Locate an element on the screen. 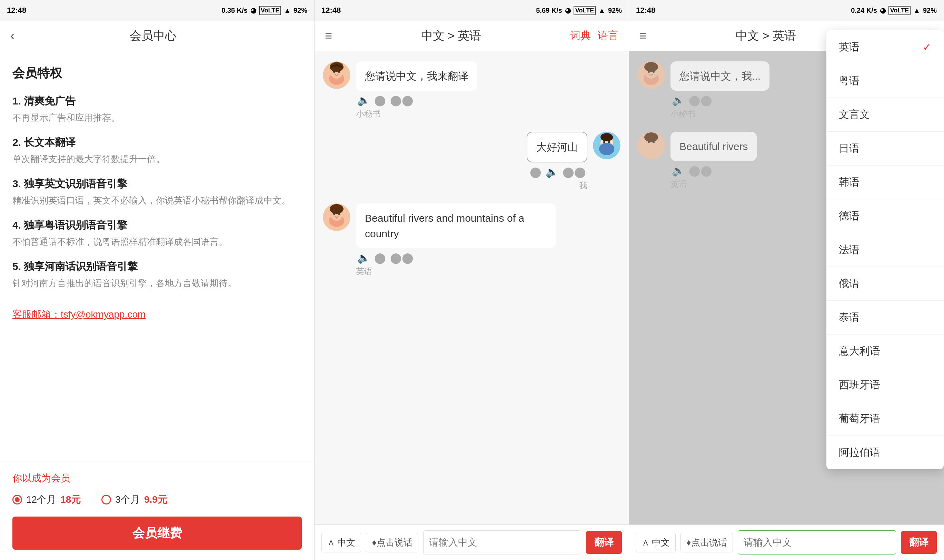  wifi-icon-3: ▲ is located at coordinates (917, 11).